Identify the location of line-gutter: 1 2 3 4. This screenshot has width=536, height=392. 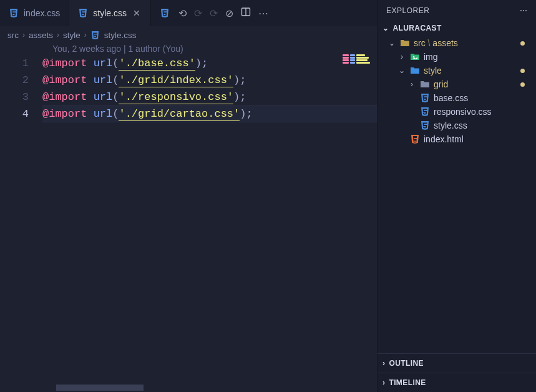
(21, 89).